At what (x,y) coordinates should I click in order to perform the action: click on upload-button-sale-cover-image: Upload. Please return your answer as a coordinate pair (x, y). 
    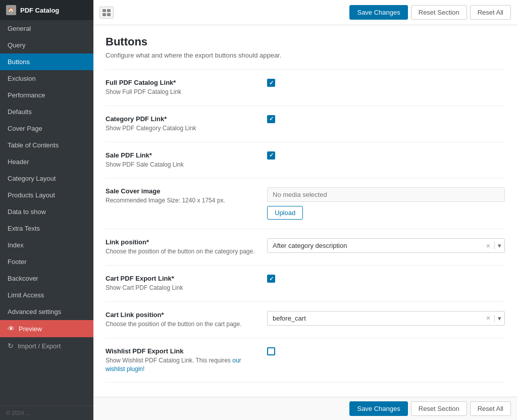
    Looking at the image, I should click on (285, 213).